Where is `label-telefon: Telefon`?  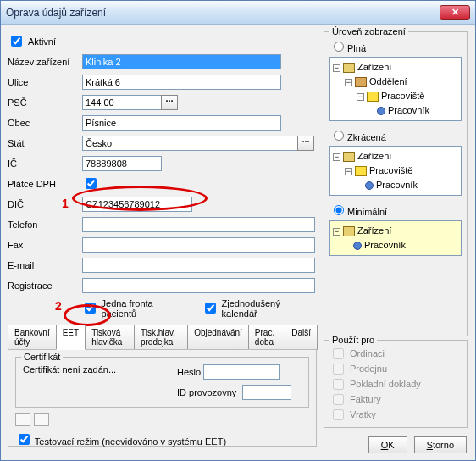
label-telefon: Telefon is located at coordinates (45, 225).